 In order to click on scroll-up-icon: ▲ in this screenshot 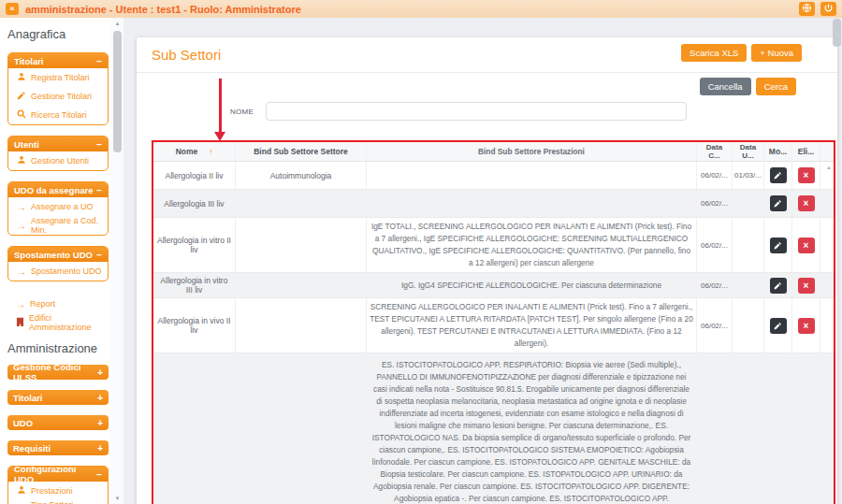, I will do `click(118, 23)`.